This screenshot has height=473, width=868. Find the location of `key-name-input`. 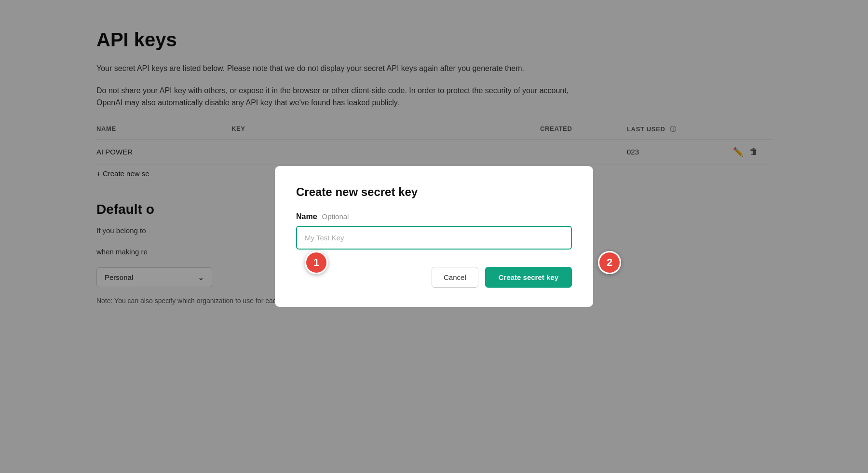

key-name-input is located at coordinates (434, 237).